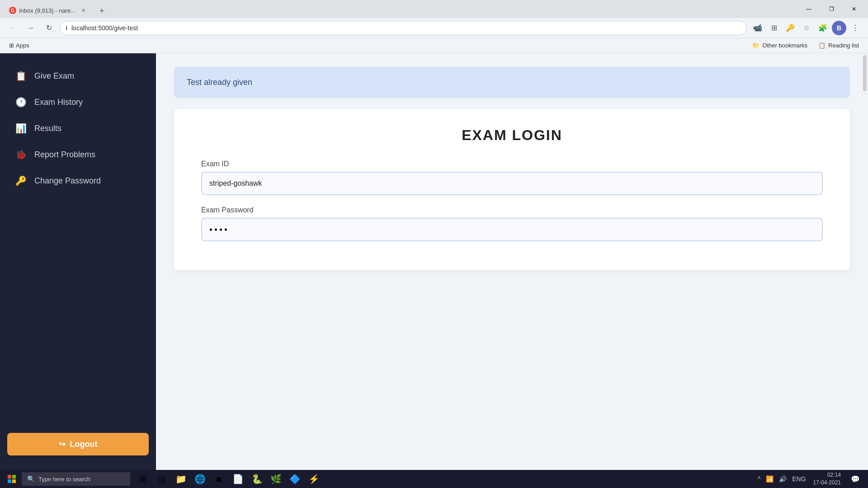  What do you see at coordinates (839, 28) in the screenshot?
I see `profile-button: B` at bounding box center [839, 28].